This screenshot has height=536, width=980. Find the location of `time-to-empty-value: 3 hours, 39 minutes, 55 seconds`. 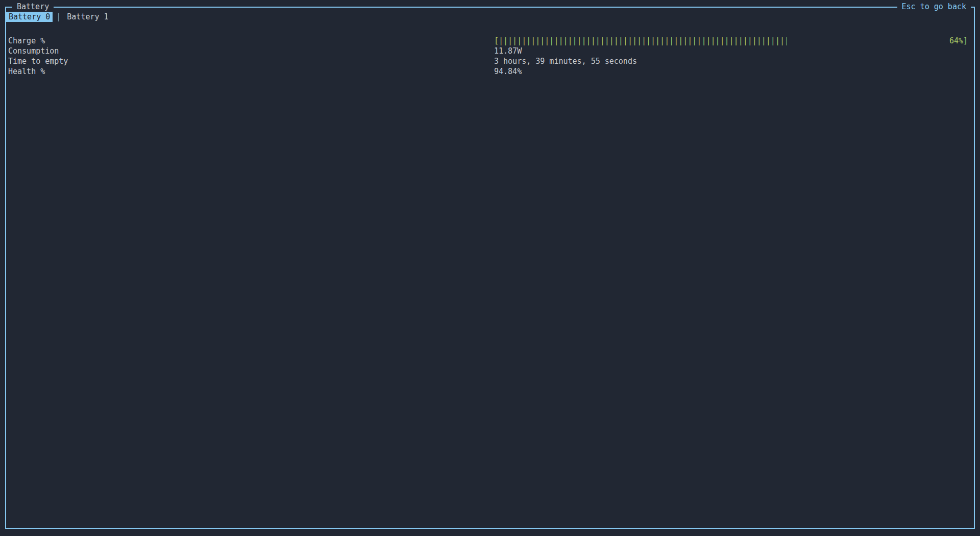

time-to-empty-value: 3 hours, 39 minutes, 55 seconds is located at coordinates (731, 61).